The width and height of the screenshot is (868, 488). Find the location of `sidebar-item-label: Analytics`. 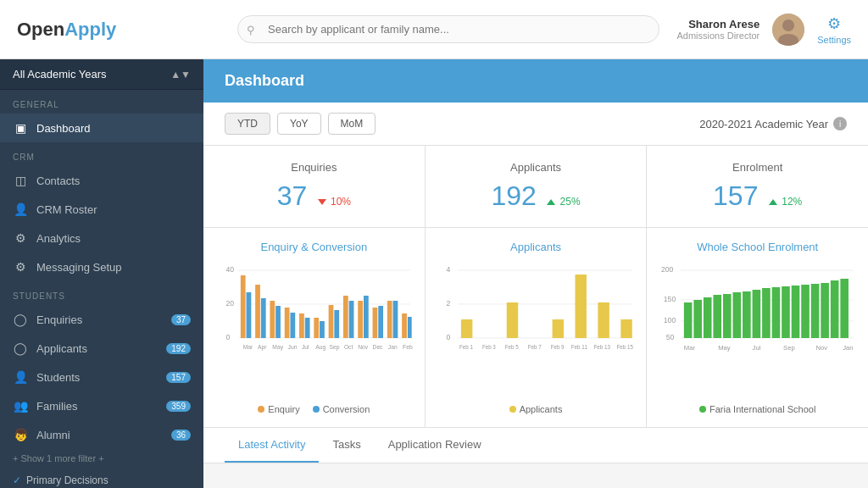

sidebar-item-label: Analytics is located at coordinates (58, 239).